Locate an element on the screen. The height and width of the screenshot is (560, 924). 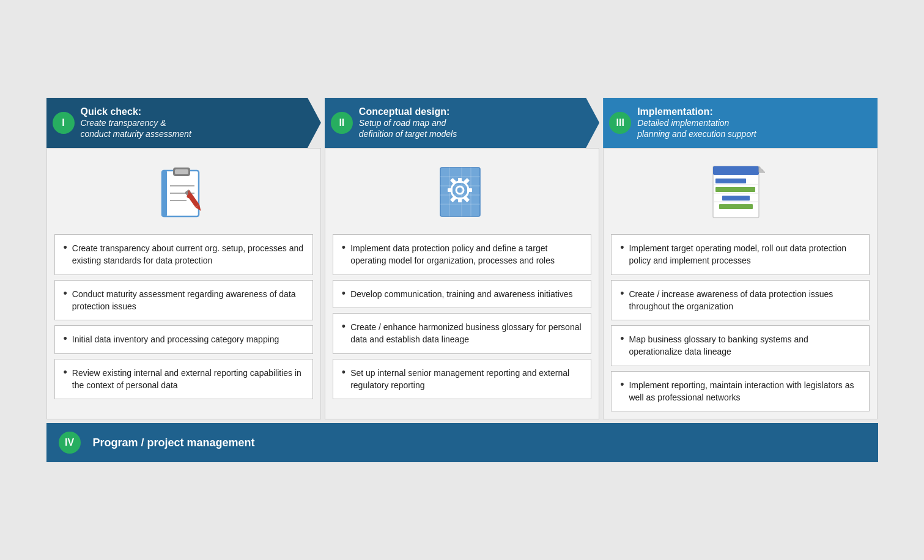
column-1: ✓ • Create transparency about current or… is located at coordinates (183, 284).